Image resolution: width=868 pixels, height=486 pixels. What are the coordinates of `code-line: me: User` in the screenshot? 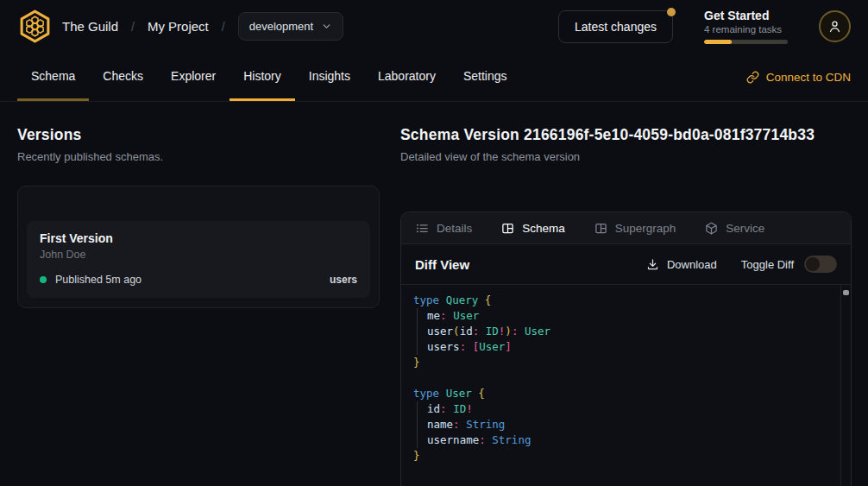 It's located at (628, 316).